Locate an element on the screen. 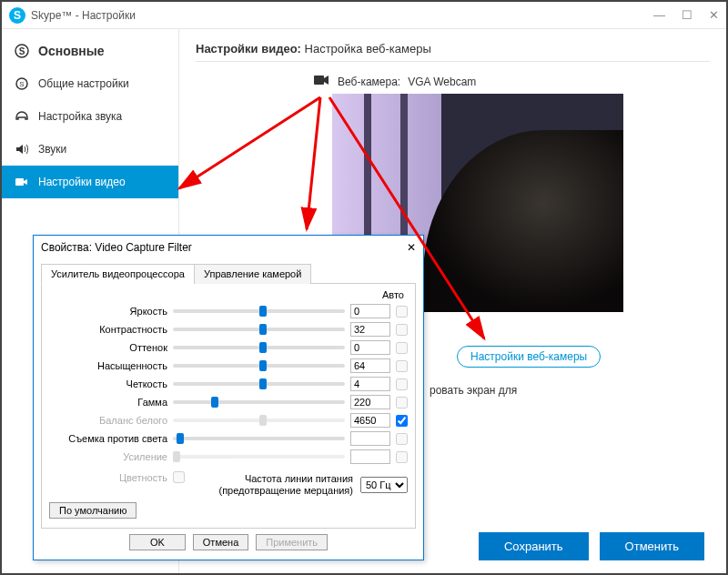 This screenshot has height=575, width=728. sidebar-heading-label: Основные is located at coordinates (71, 51).